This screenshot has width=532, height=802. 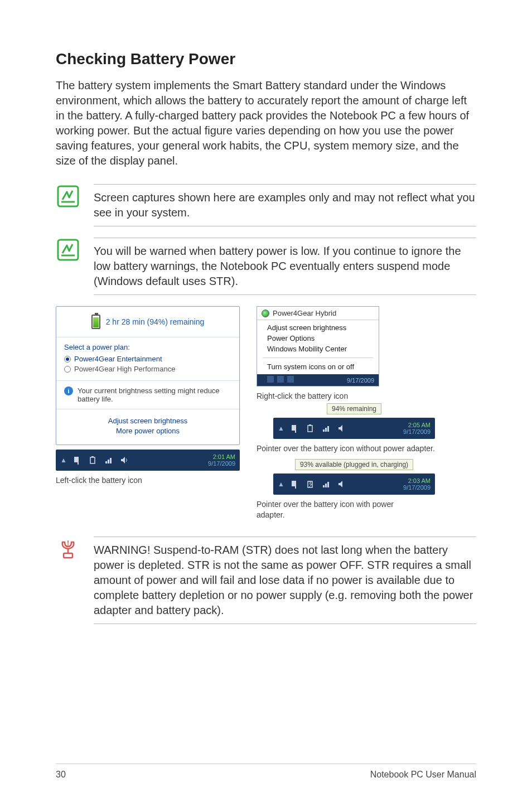 I want to click on manual-title: Notebook PC User Manual, so click(x=423, y=775).